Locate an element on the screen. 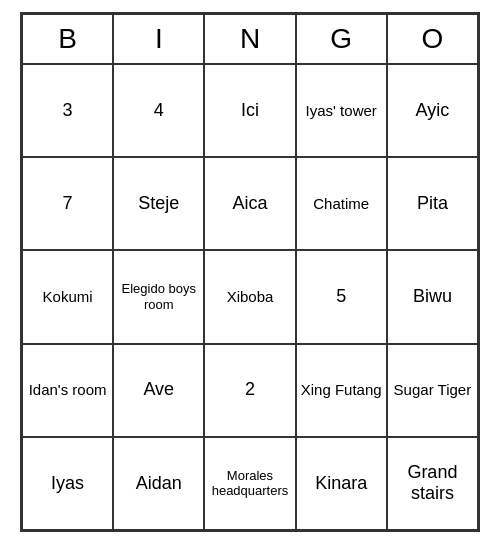 The width and height of the screenshot is (500, 544). cell-0-0: 3 is located at coordinates (68, 110).